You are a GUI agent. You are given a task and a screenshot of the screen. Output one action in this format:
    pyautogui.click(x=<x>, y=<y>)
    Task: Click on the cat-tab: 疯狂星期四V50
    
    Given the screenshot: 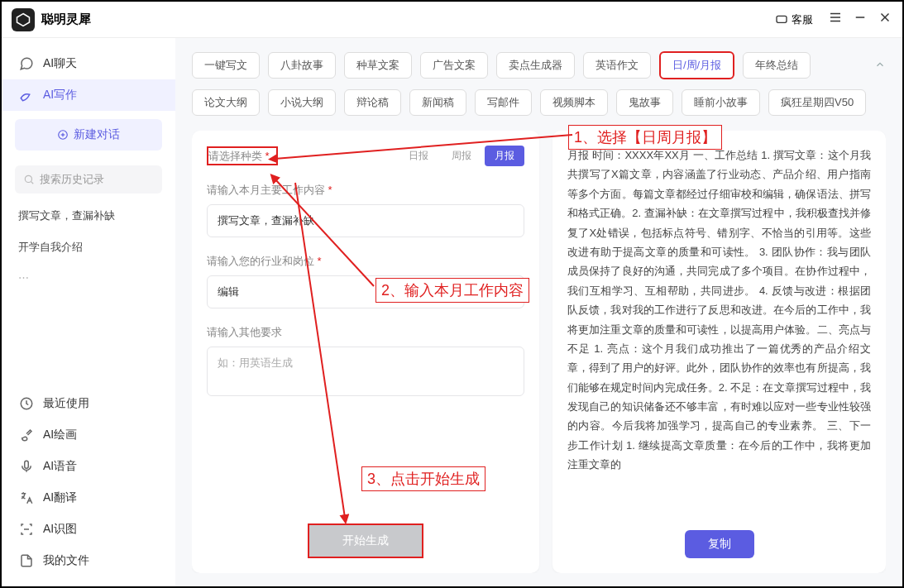 What is the action you would take?
    pyautogui.click(x=817, y=103)
    